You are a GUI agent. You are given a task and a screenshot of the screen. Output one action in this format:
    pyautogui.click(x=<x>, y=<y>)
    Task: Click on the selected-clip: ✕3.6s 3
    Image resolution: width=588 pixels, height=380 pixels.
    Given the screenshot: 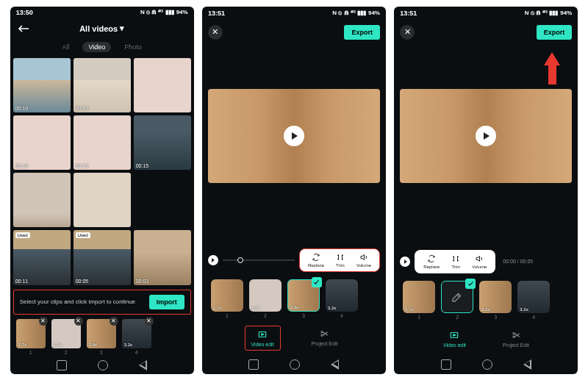 What is the action you would take?
    pyautogui.click(x=101, y=337)
    